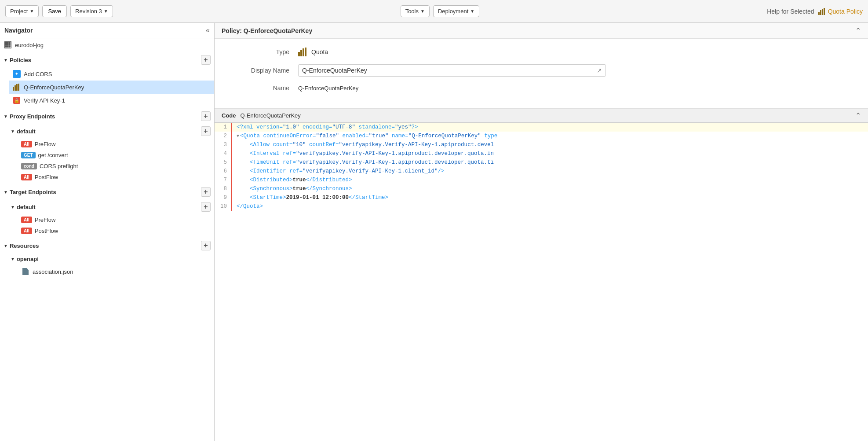  What do you see at coordinates (858, 31) in the screenshot?
I see `expand-button: ⌃` at bounding box center [858, 31].